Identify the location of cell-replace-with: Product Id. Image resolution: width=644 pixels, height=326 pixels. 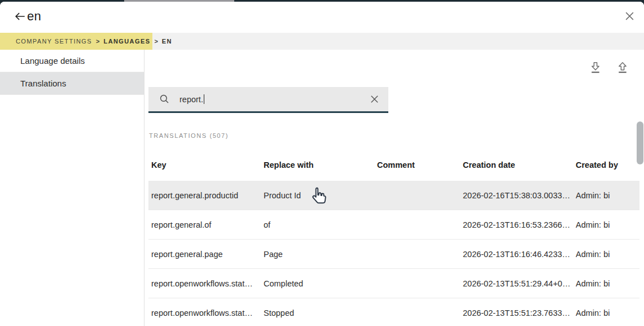
(321, 195).